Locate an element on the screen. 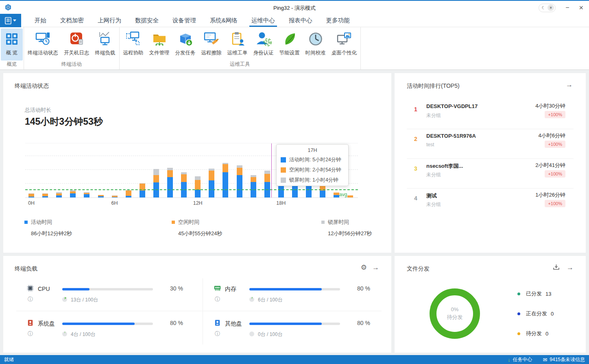  toolbar-button-clipboard: 运维工单 is located at coordinates (238, 45).